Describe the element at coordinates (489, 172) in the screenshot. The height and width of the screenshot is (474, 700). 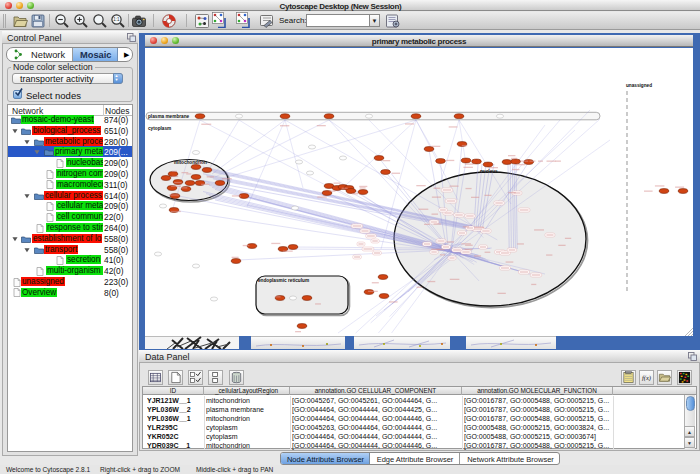
I see `svg-text: nucleus` at that location.